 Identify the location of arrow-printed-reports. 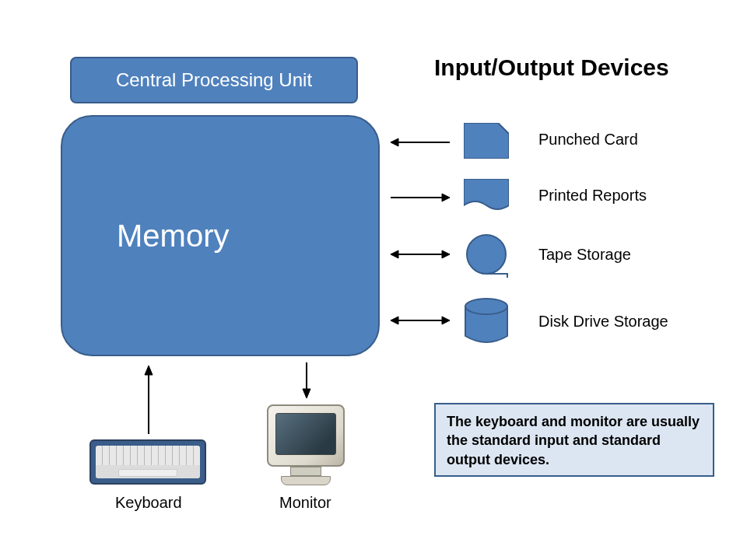
(420, 198).